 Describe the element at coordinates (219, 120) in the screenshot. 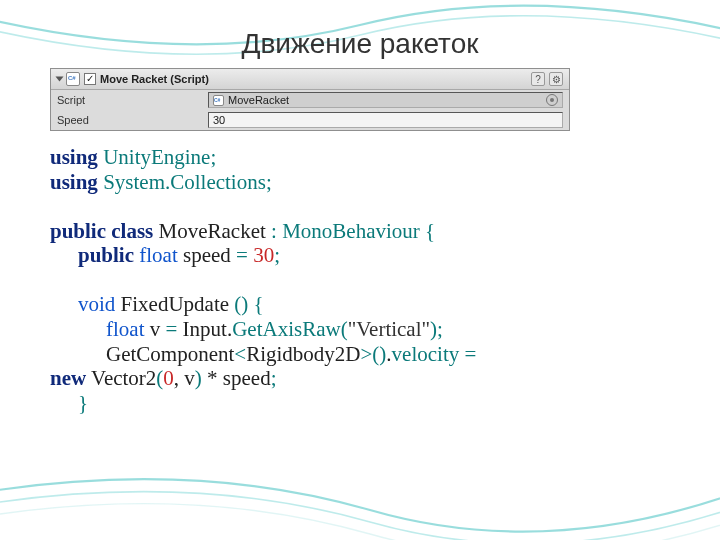

I see `speed-field-value: 30` at that location.